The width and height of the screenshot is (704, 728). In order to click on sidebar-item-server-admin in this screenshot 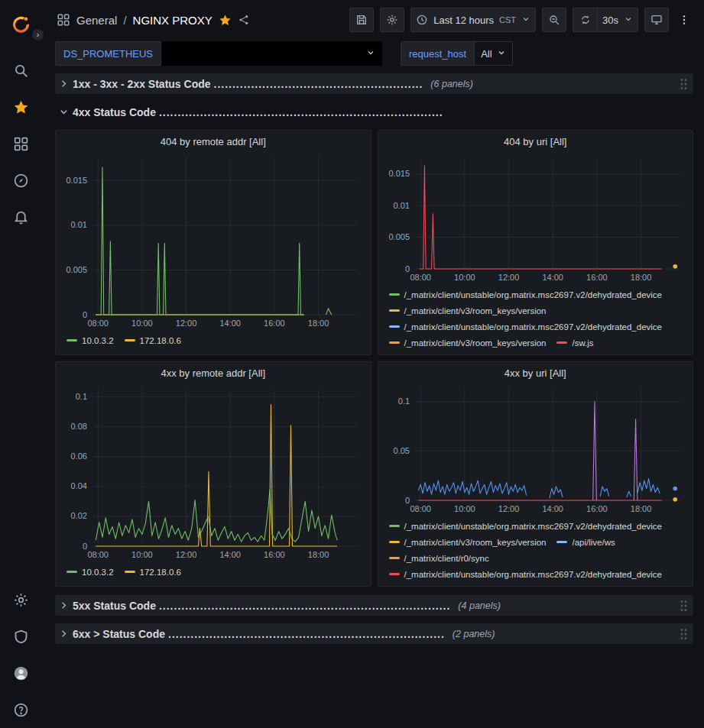, I will do `click(21, 636)`.